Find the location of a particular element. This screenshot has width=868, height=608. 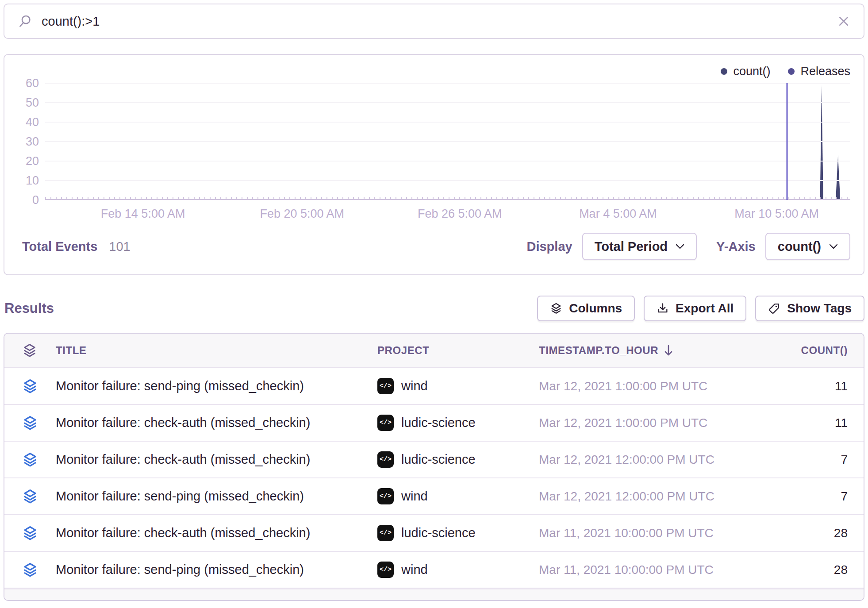

layers-icon is located at coordinates (556, 308).